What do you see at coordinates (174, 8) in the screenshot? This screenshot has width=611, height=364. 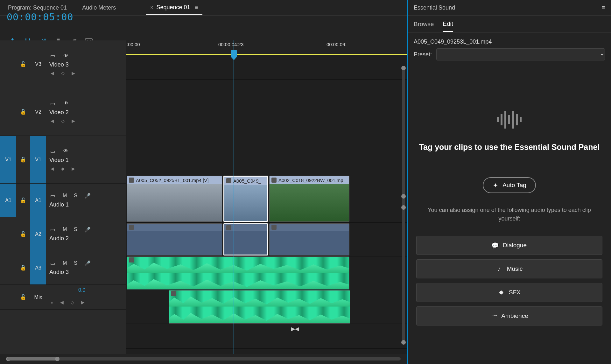 I see `tab-sequence: × Sequence 01 ≡` at bounding box center [174, 8].